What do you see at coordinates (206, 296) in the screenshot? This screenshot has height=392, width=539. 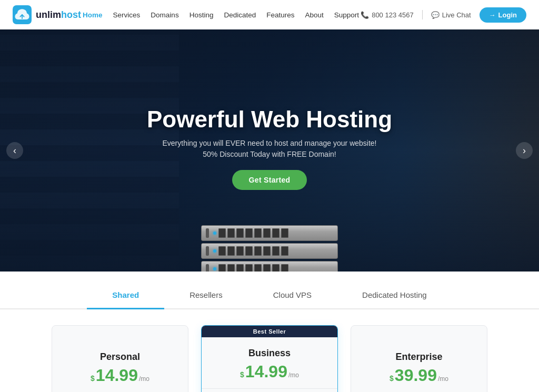 I see `tab-resellers: Resellers` at bounding box center [206, 296].